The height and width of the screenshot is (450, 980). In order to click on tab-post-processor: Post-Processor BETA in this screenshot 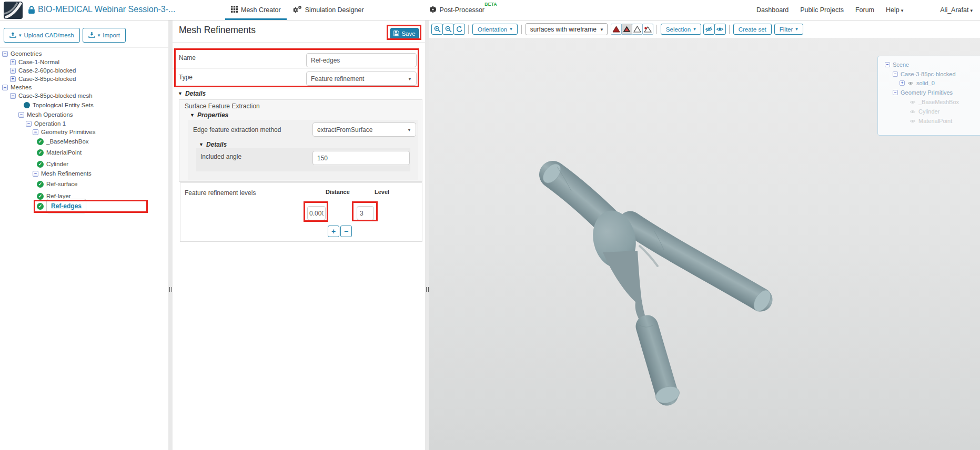, I will do `click(461, 10)`.